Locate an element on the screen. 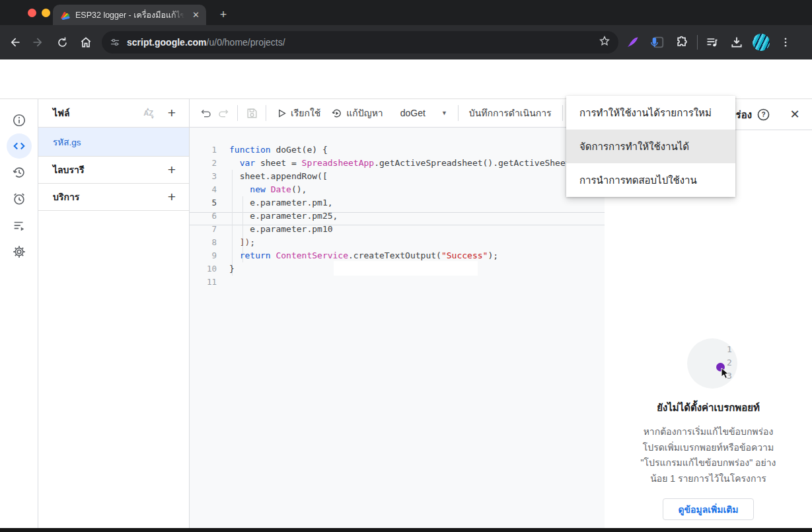  breakpoint-illustration: 1 2 3 is located at coordinates (712, 363).